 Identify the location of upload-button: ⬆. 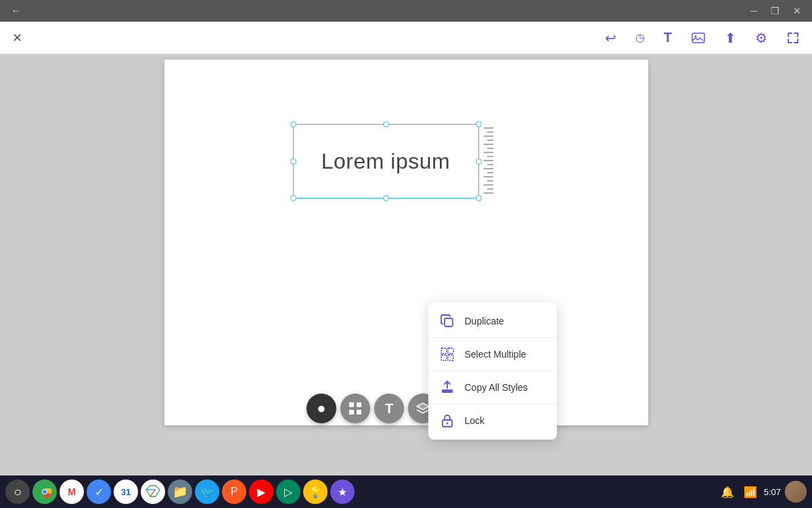
(731, 38).